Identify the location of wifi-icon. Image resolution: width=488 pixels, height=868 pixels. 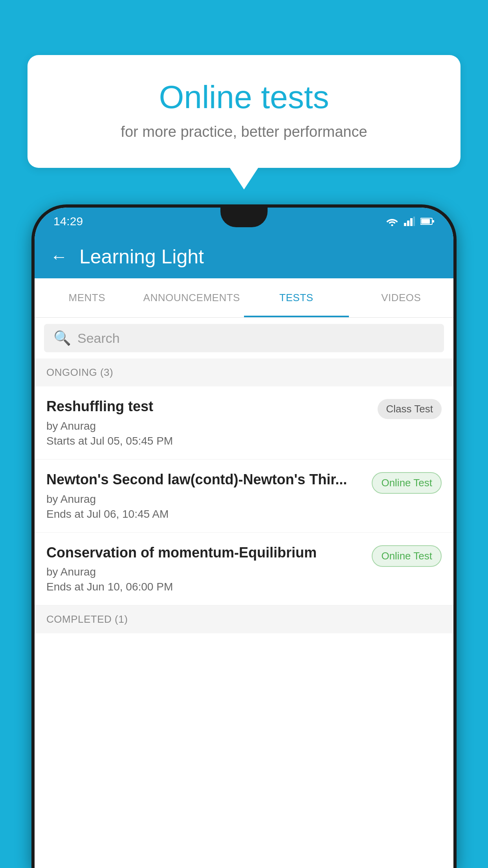
(392, 221).